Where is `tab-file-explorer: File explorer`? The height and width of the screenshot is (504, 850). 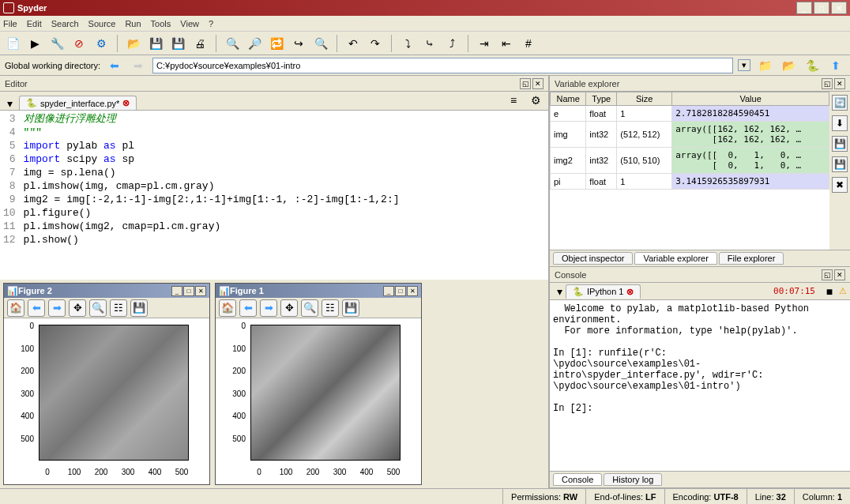 tab-file-explorer: File explorer is located at coordinates (752, 258).